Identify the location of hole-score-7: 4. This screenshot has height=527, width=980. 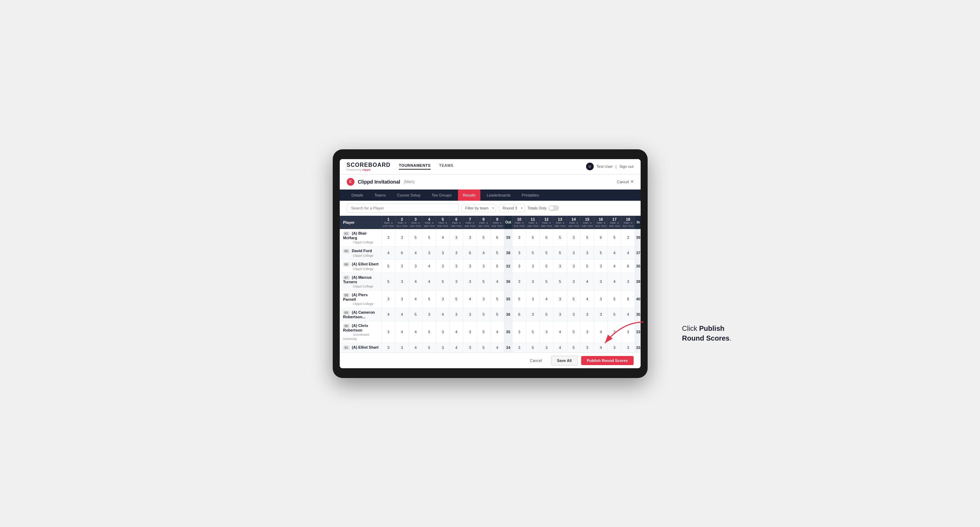
(470, 299).